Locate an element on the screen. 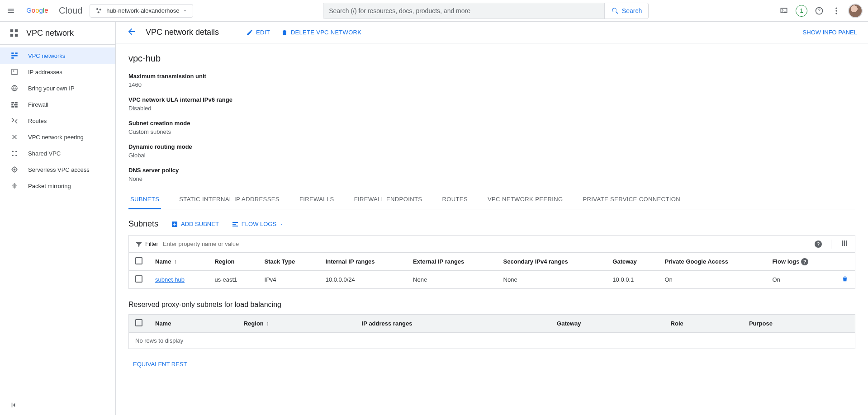 The width and height of the screenshot is (868, 415). proxy-col-role: Role is located at coordinates (704, 324).